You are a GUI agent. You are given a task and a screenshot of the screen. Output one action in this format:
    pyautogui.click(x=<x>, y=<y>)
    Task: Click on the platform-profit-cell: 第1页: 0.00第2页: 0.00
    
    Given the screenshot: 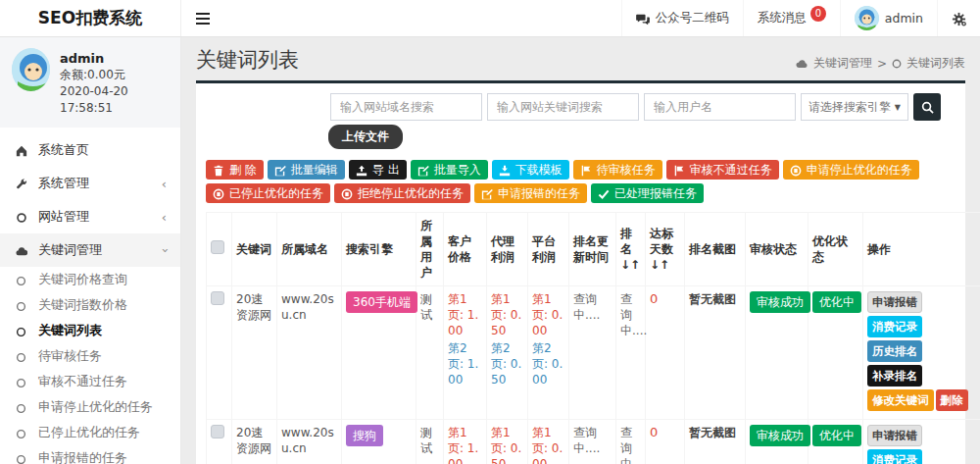 What is the action you would take?
    pyautogui.click(x=549, y=353)
    